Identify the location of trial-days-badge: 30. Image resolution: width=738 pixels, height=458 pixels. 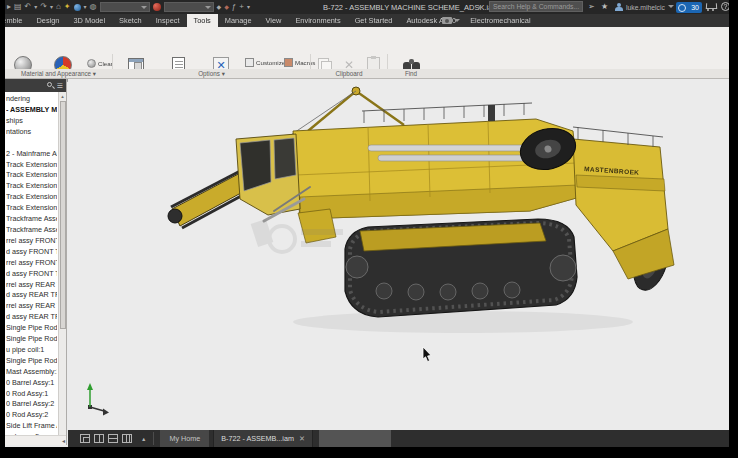
(689, 8).